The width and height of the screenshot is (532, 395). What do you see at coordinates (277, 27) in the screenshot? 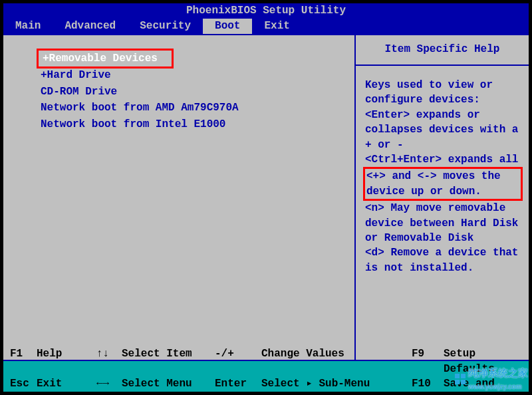
I see `tab-exit: Exit` at bounding box center [277, 27].